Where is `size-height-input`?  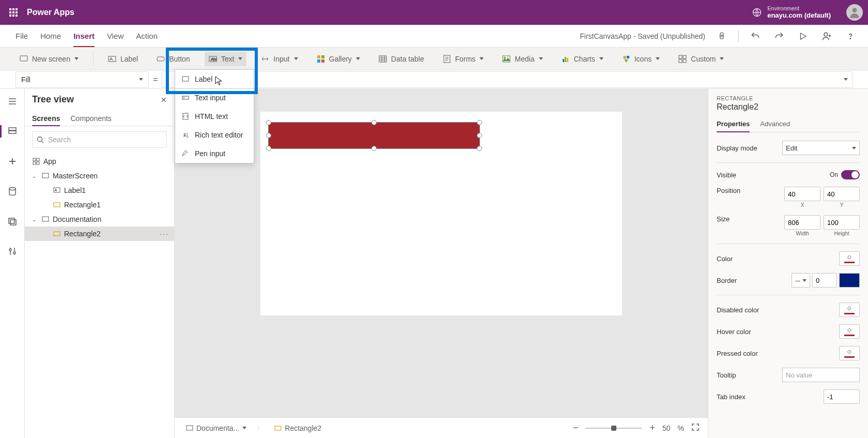
size-height-input is located at coordinates (842, 222).